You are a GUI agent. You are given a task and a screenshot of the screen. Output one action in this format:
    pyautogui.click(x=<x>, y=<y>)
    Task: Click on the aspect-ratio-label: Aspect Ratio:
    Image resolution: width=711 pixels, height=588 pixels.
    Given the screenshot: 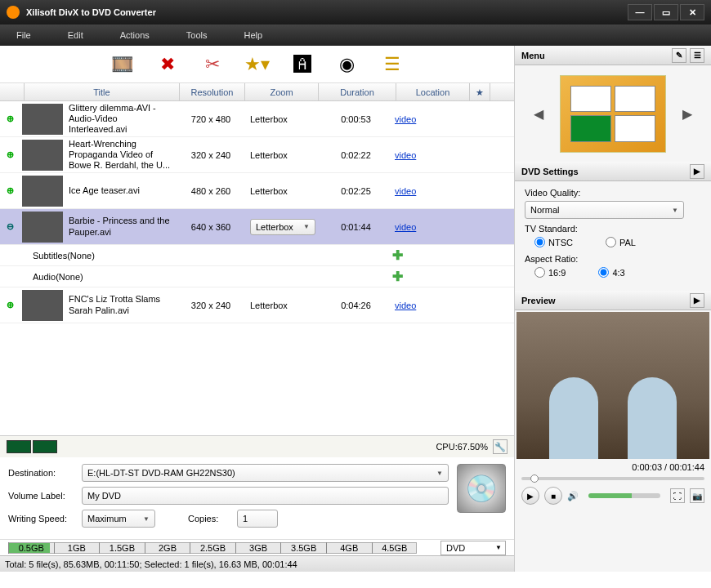 What is the action you would take?
    pyautogui.click(x=613, y=259)
    